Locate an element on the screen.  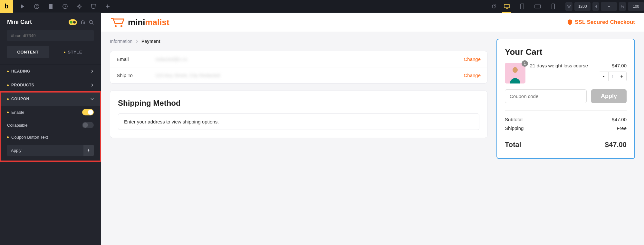
breadcrumb: Information Payment is located at coordinates (299, 41).